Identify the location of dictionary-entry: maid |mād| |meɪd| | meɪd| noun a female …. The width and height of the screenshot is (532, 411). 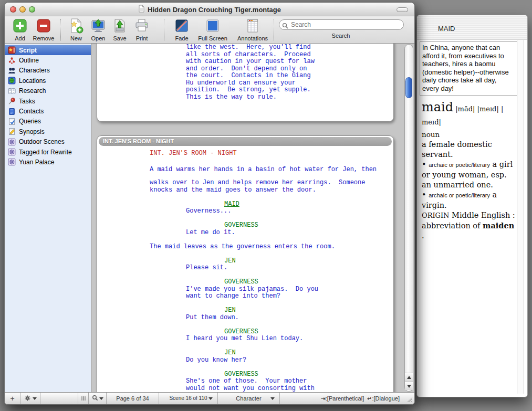
(470, 247).